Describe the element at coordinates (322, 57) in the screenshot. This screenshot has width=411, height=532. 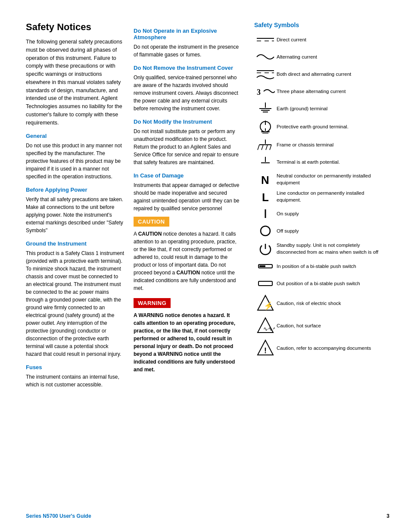
I see `symbol-alternating-current: Alternating current` at that location.